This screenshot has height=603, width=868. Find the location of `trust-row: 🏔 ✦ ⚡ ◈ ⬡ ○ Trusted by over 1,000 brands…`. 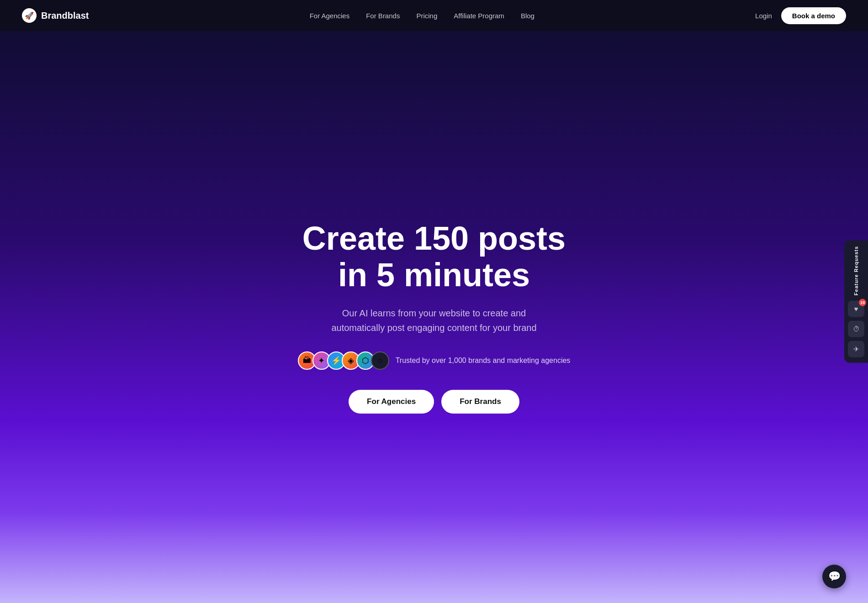

trust-row: 🏔 ✦ ⚡ ◈ ⬡ ○ Trusted by over 1,000 brands… is located at coordinates (434, 361).